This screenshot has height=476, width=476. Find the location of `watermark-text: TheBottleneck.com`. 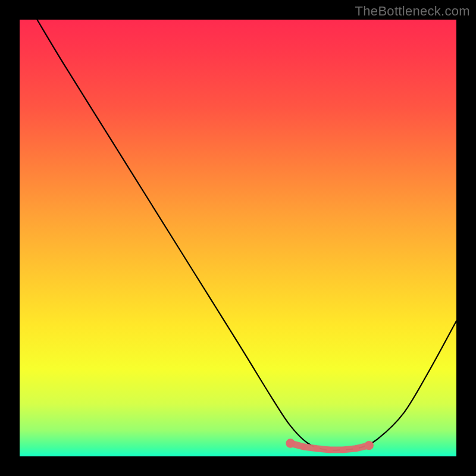

watermark-text: TheBottleneck.com is located at coordinates (413, 11).